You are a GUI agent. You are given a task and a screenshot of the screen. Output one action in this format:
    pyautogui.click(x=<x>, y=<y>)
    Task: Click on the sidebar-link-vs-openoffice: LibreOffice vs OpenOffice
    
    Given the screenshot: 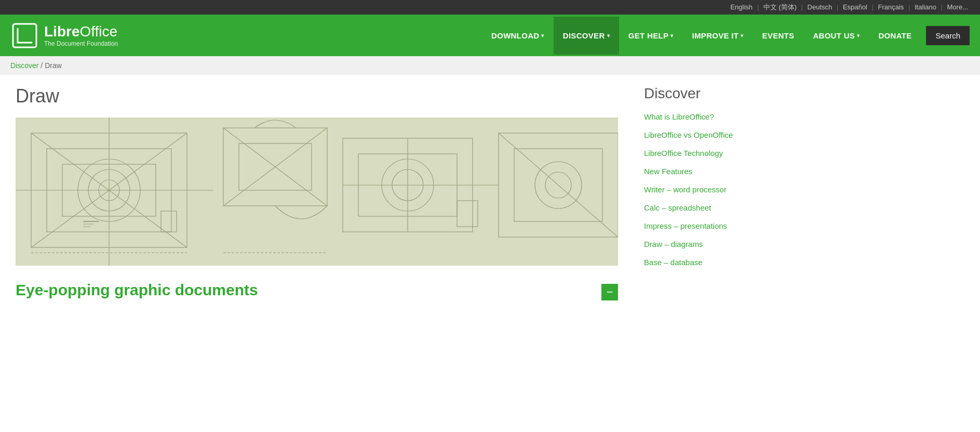 What is the action you would take?
    pyautogui.click(x=706, y=135)
    